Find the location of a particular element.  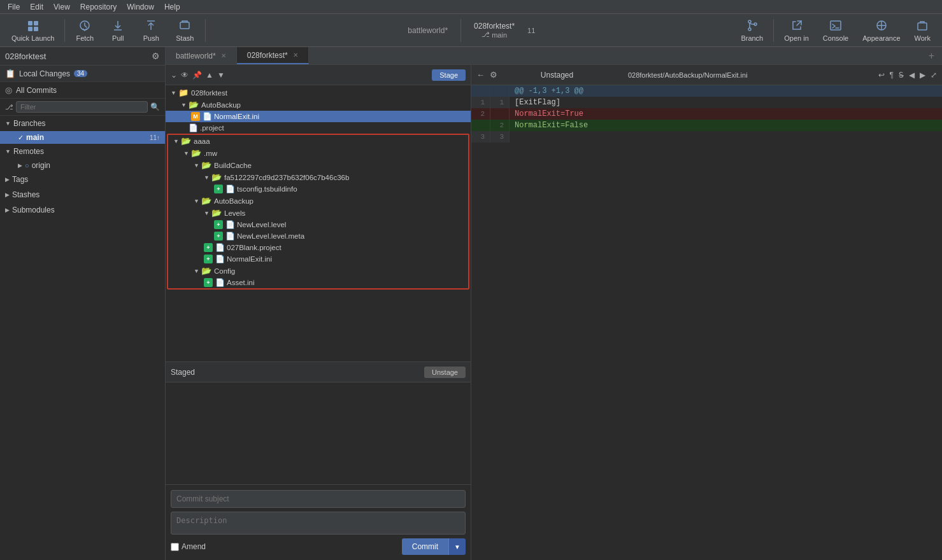

battleworld-tab-close: ✕ is located at coordinates (224, 56).